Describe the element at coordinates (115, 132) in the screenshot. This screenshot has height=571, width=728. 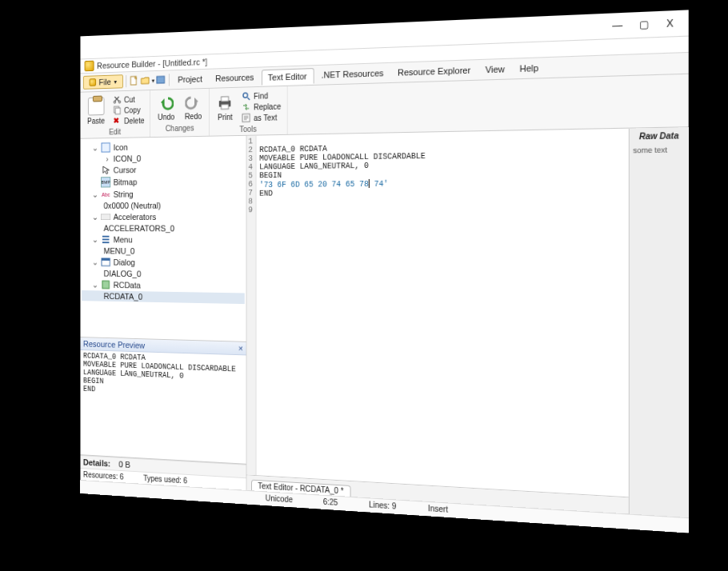
I see `ribbon-caption-edit: Edit` at that location.